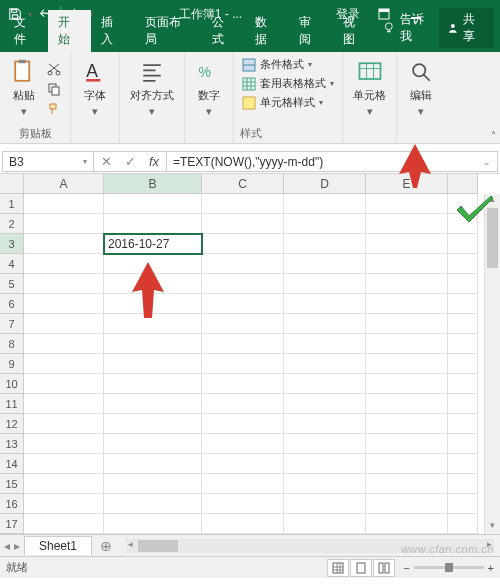  I want to click on row-header: 13, so click(12, 444).